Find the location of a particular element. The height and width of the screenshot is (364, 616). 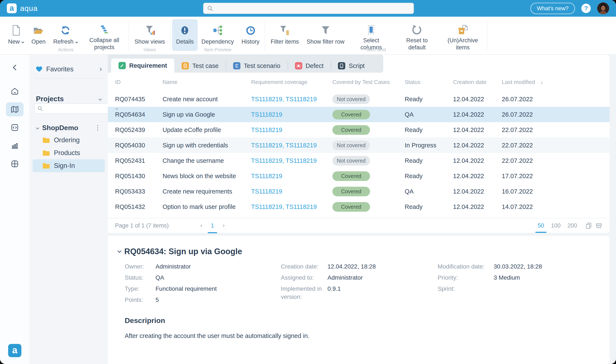

map-icon is located at coordinates (15, 109).